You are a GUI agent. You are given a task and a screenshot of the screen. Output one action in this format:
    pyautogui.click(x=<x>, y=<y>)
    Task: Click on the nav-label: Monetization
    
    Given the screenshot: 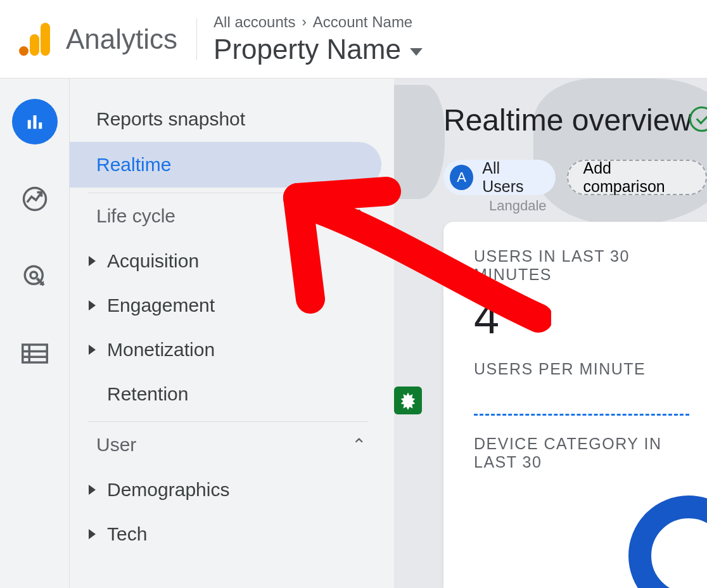 What is the action you would take?
    pyautogui.click(x=161, y=350)
    